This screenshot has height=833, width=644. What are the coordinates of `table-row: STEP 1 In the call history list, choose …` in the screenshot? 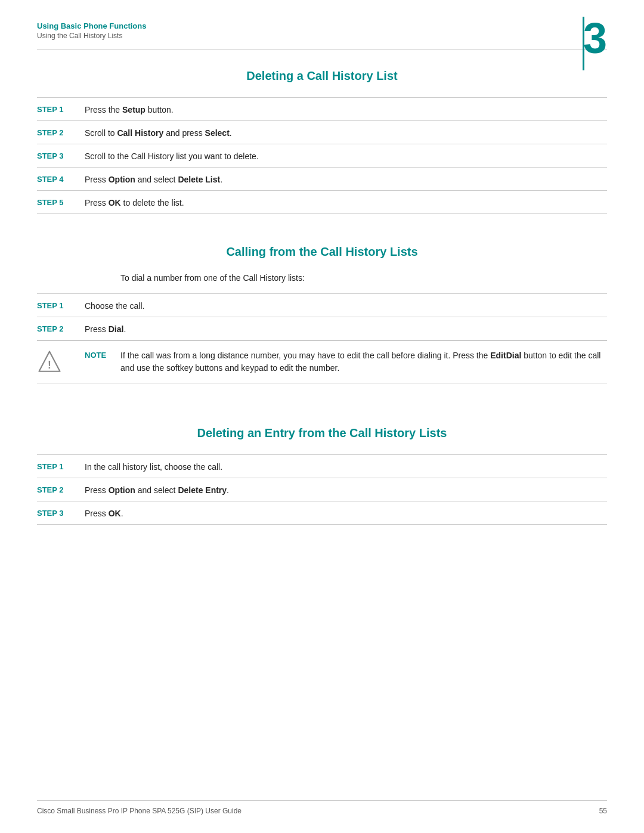 It's located at (322, 466).